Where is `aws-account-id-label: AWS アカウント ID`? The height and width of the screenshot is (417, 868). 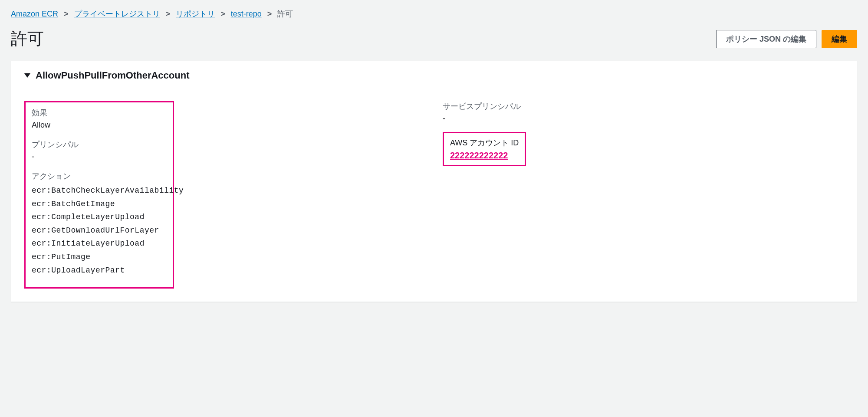 aws-account-id-label: AWS アカウント ID is located at coordinates (484, 143).